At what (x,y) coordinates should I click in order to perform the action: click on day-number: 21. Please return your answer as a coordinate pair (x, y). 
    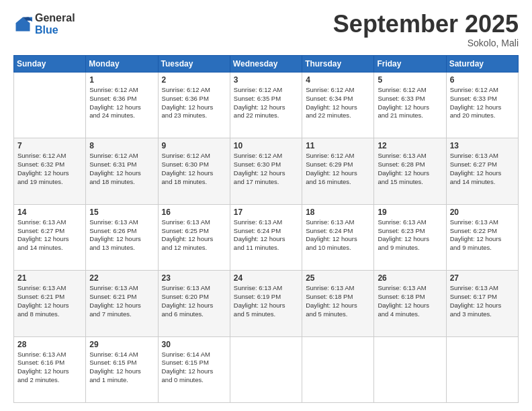
    Looking at the image, I should click on (50, 278).